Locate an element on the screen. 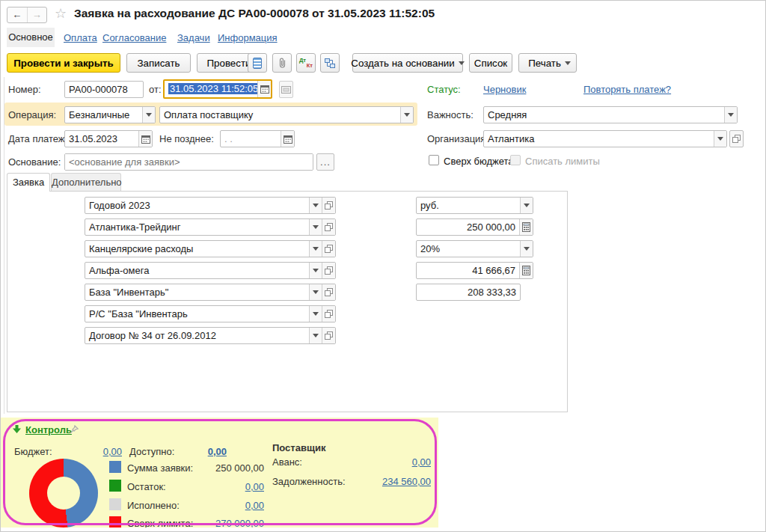  accounting-entries-button: Дт Кт is located at coordinates (306, 63).